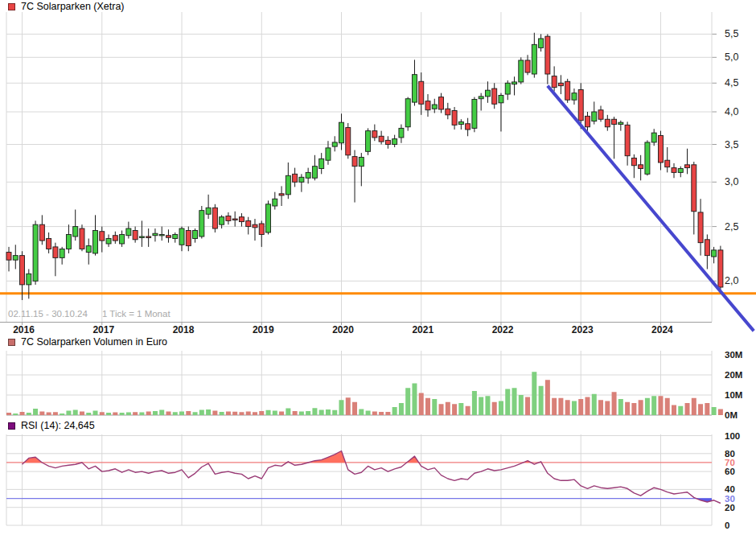 The image size is (756, 539). I want to click on price-legend: 7C Solarparken (Xetra), so click(66, 6).